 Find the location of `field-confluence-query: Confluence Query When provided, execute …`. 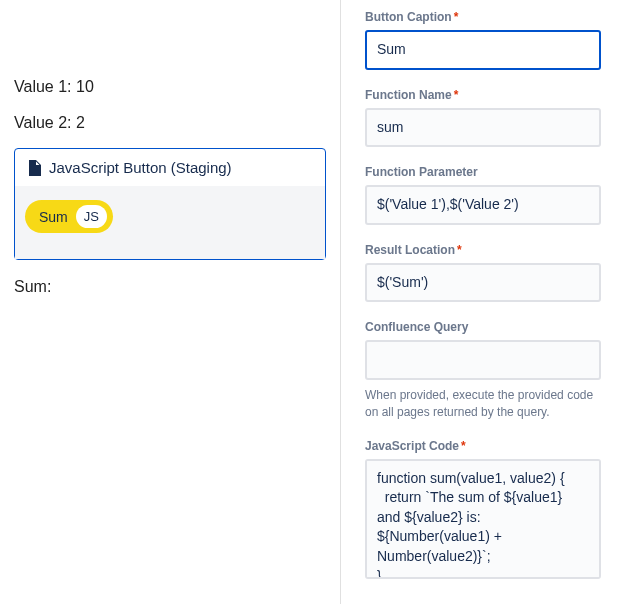

field-confluence-query: Confluence Query When provided, execute … is located at coordinates (483, 370).